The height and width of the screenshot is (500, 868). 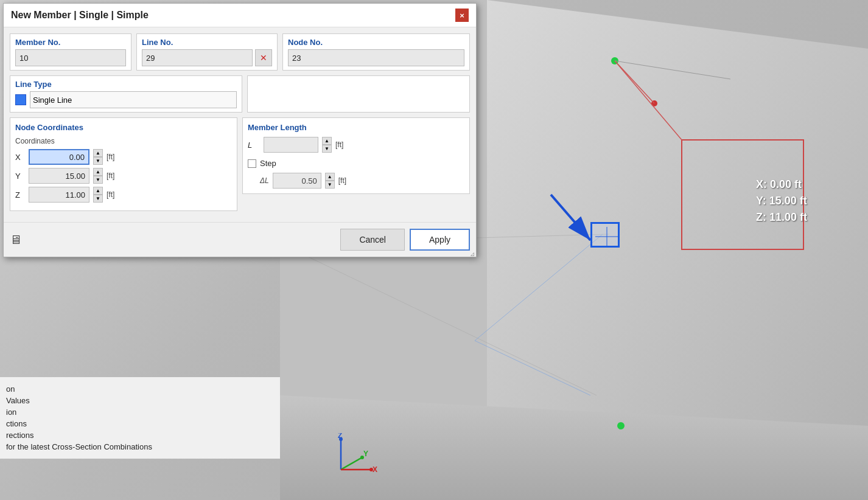 I want to click on node-coords-title: Node Coordinates, so click(x=124, y=128).